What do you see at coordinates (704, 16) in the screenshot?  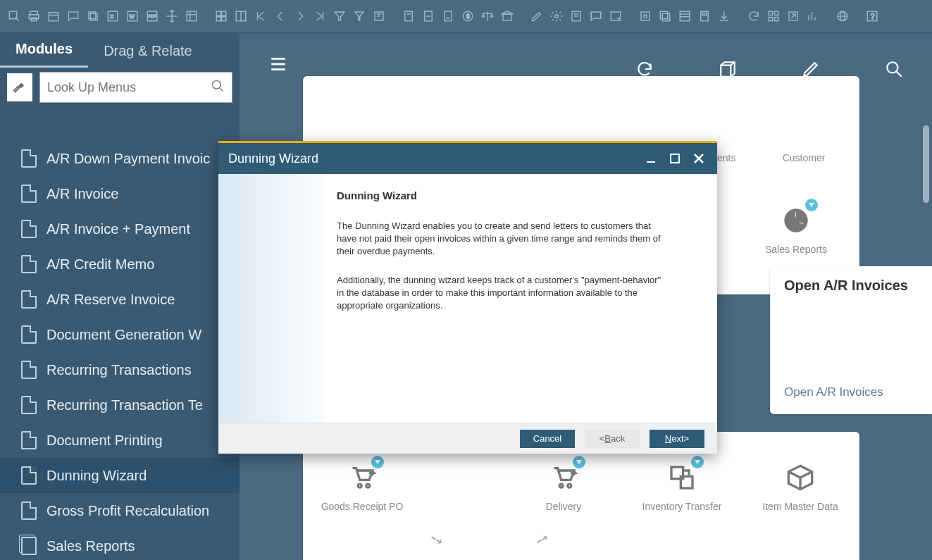 I see `toolbar-calc-icon` at bounding box center [704, 16].